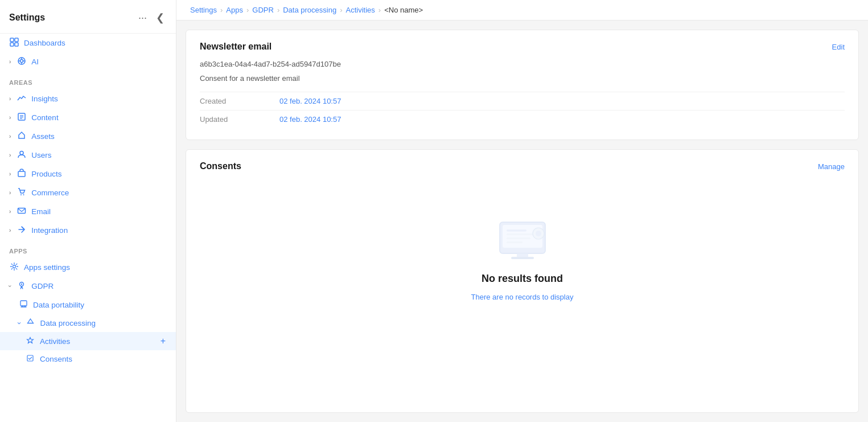 This screenshot has width=868, height=422. What do you see at coordinates (838, 47) in the screenshot?
I see `edit-button: Edit` at bounding box center [838, 47].